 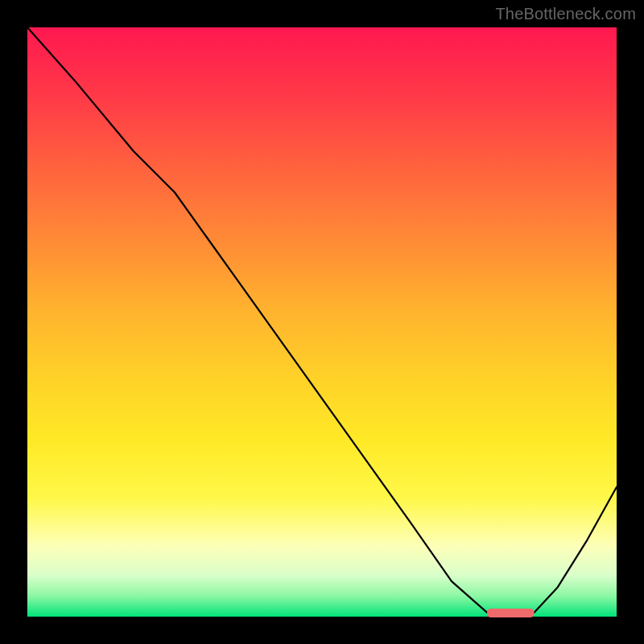 What do you see at coordinates (510, 613) in the screenshot?
I see `optimal-marker` at bounding box center [510, 613].